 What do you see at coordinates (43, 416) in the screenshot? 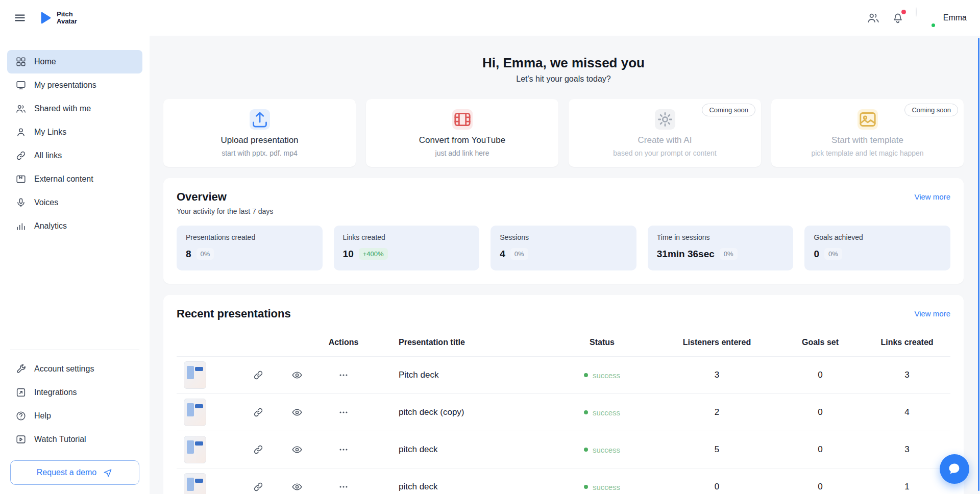
I see `sidebar-item-label: Help` at bounding box center [43, 416].